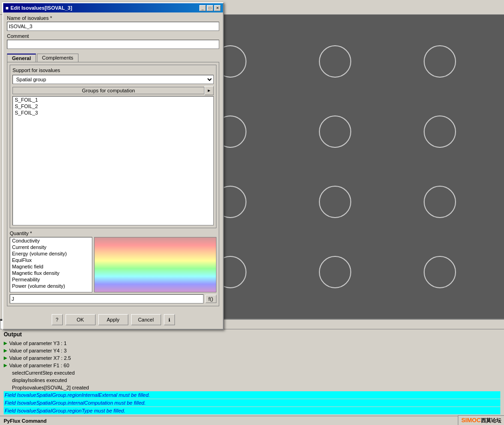 Image resolution: width=504 pixels, height=425 pixels. Describe the element at coordinates (6, 343) in the screenshot. I see `output-icon-1: ▶` at that location.